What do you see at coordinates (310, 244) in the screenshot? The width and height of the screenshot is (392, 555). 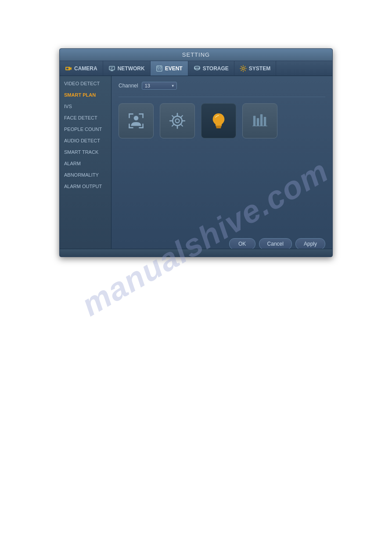 I see `apply-button: Apply` at bounding box center [310, 244].